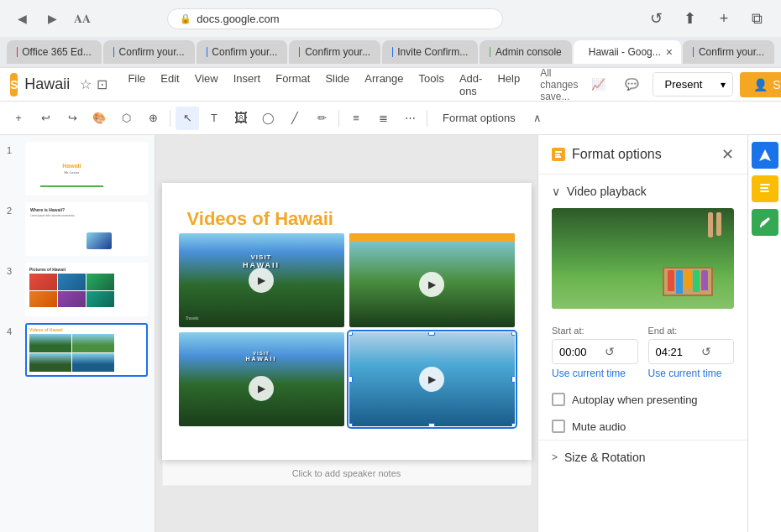  I want to click on slide-thumbnail-1: Hawaii Mr. Lester, so click(86, 169).